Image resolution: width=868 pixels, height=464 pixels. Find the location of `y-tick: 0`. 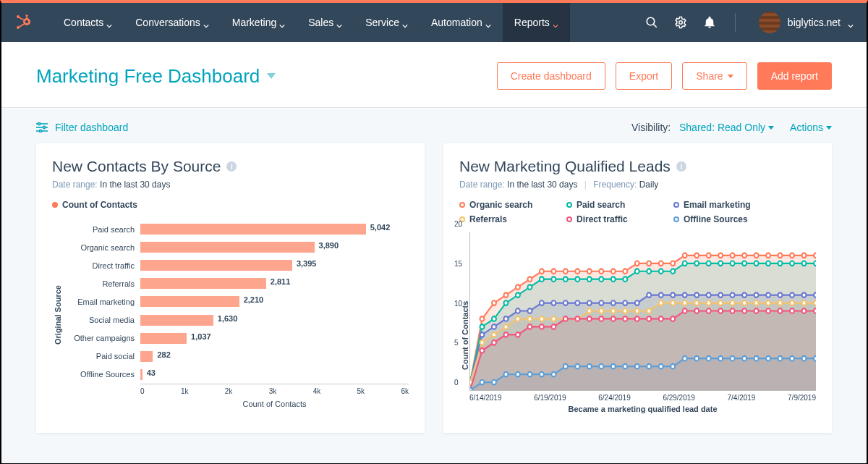

y-tick: 0 is located at coordinates (456, 382).